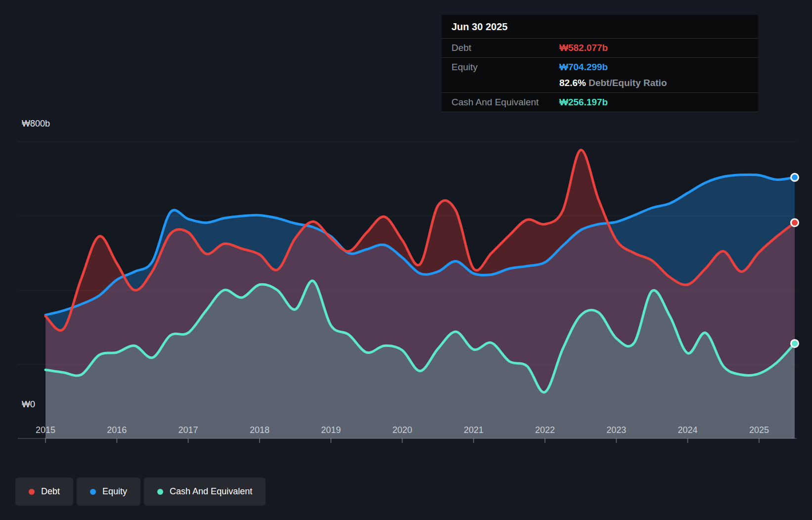  What do you see at coordinates (600, 85) in the screenshot?
I see `tooltip-row-ratio: 82.6% Debt/Equity Ratio` at bounding box center [600, 85].